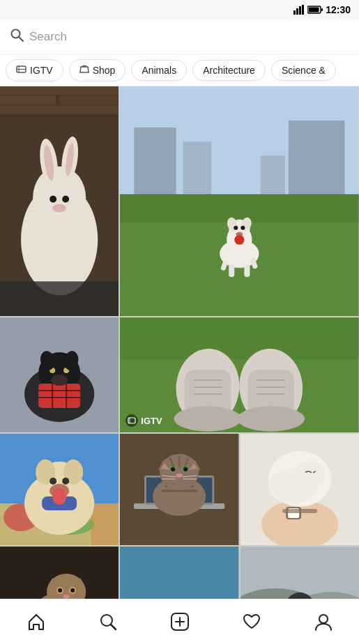 Image resolution: width=359 pixels, height=644 pixels. I want to click on pill-science: Science &, so click(304, 70).